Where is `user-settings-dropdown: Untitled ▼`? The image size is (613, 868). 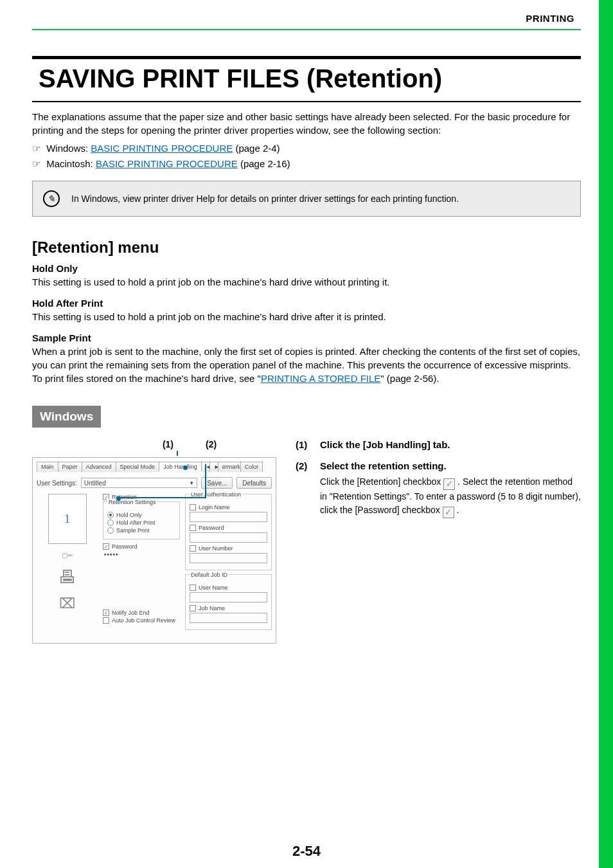
user-settings-dropdown: Untitled ▼ is located at coordinates (139, 483).